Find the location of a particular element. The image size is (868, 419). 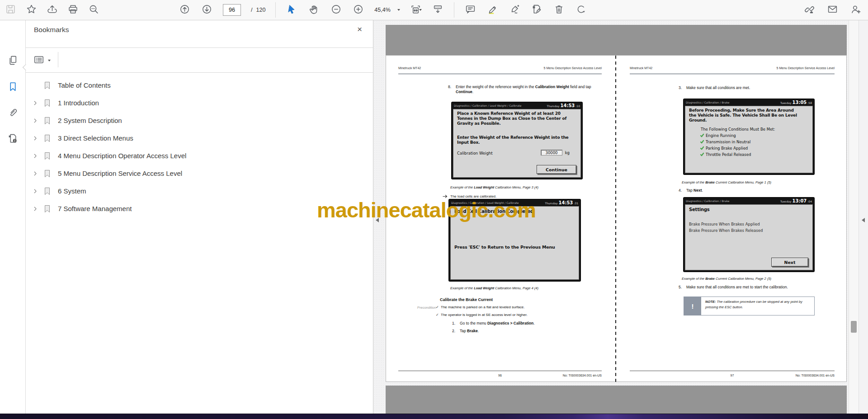

condition-row: Engine Running is located at coordinates (718, 136).